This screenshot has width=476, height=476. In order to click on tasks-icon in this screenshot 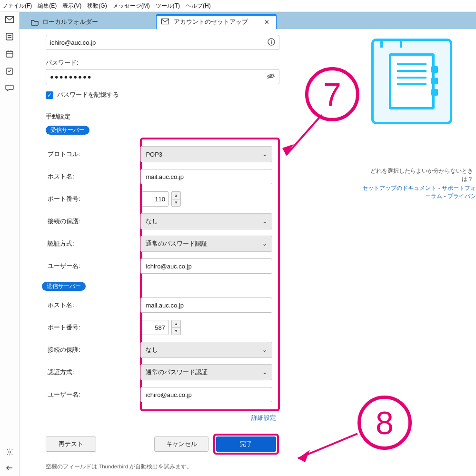, I will do `click(10, 71)`.